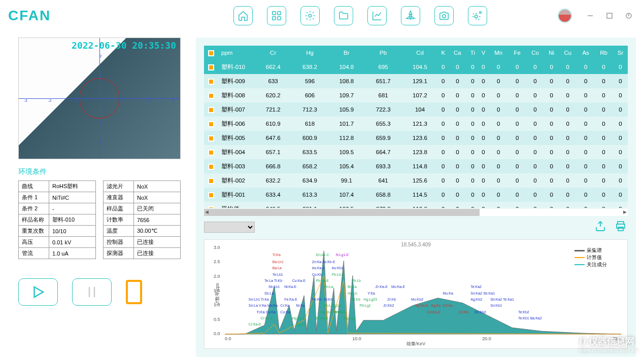 Image resolution: width=644 pixels, height=362 pixels. What do you see at coordinates (119, 220) in the screenshot?
I see `param-key: 计数率` at bounding box center [119, 220].